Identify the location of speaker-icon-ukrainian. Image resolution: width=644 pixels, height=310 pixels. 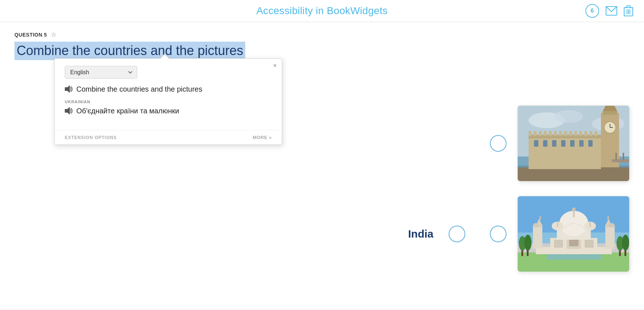
(69, 112).